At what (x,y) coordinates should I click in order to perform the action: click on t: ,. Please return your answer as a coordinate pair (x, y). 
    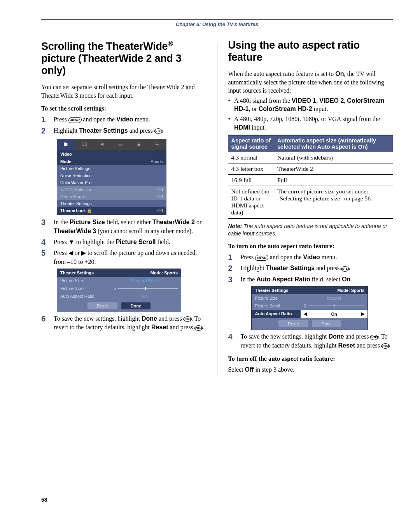
    Looking at the image, I should click on (318, 100).